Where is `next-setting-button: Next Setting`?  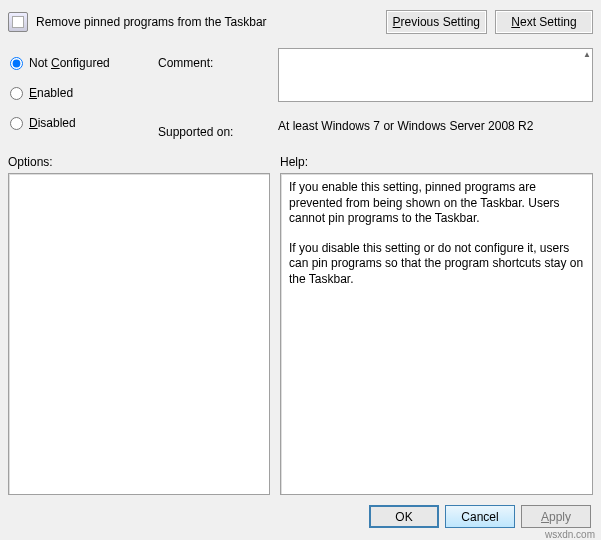
next-setting-button: Next Setting is located at coordinates (544, 22).